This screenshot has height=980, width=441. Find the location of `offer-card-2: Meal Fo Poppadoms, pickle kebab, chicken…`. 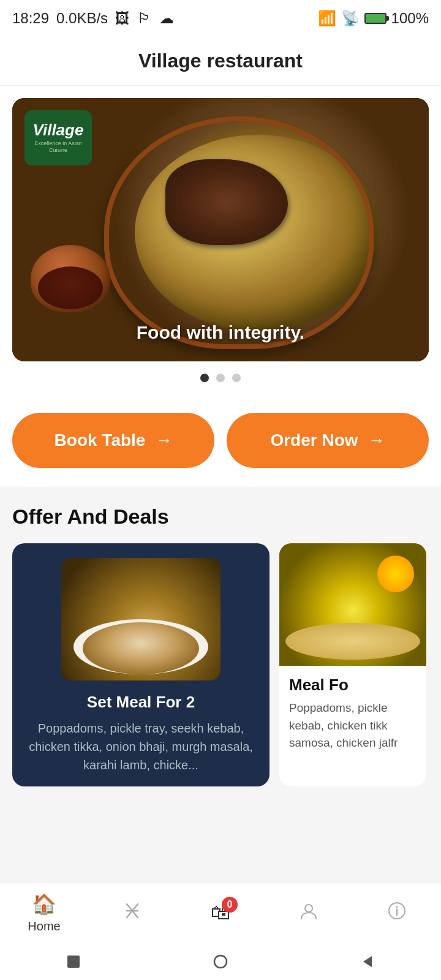

offer-card-2: Meal Fo Poppadoms, pickle kebab, chicken… is located at coordinates (353, 665).